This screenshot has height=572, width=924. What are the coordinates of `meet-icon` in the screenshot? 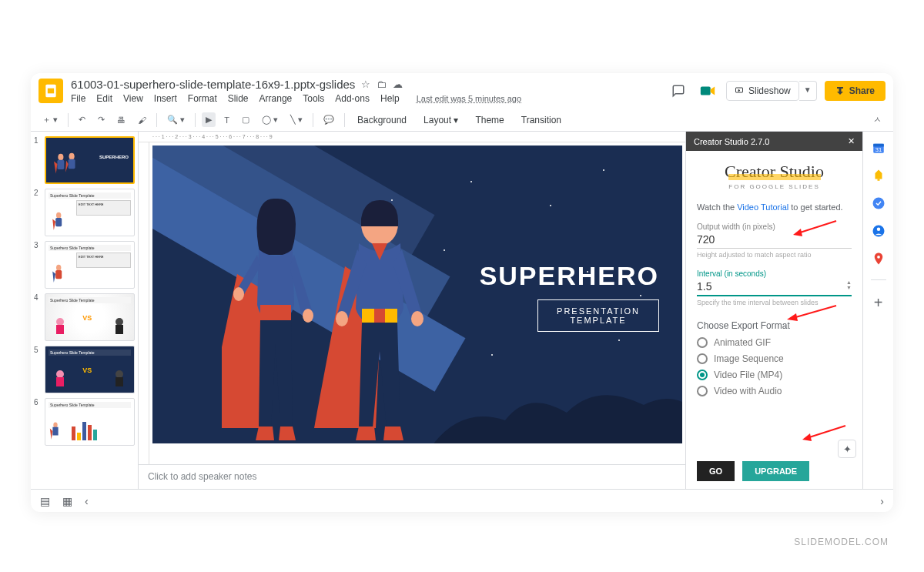 It's located at (708, 91).